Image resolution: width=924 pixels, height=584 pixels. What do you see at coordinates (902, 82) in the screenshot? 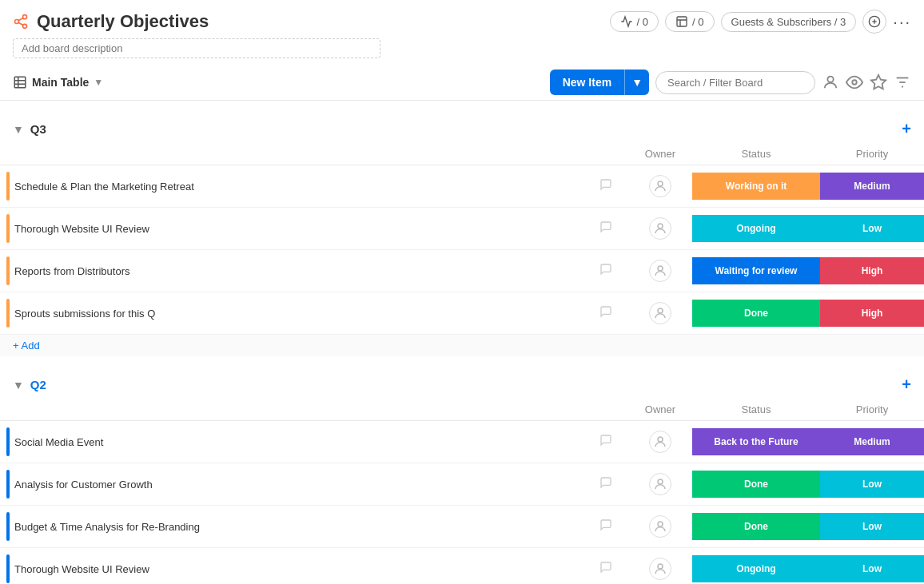
I see `filter-btn` at bounding box center [902, 82].